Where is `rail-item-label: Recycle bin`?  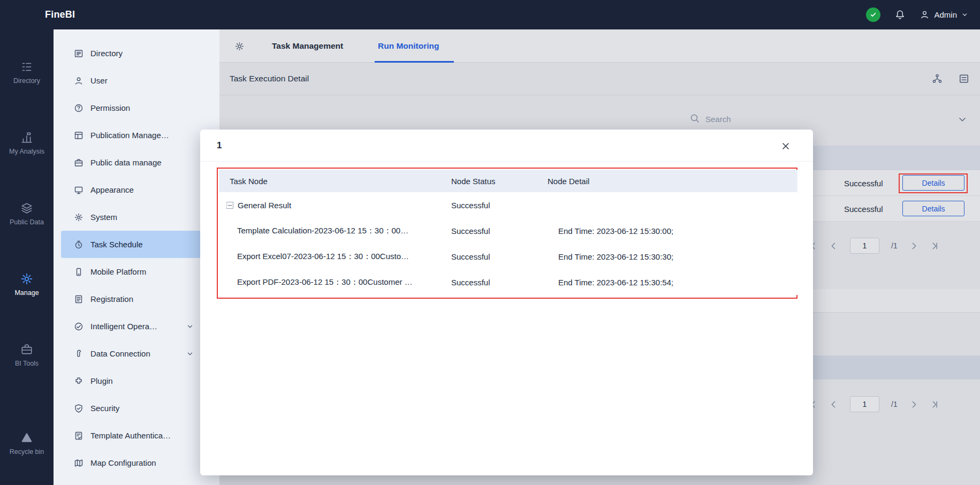 rail-item-label: Recycle bin is located at coordinates (27, 452).